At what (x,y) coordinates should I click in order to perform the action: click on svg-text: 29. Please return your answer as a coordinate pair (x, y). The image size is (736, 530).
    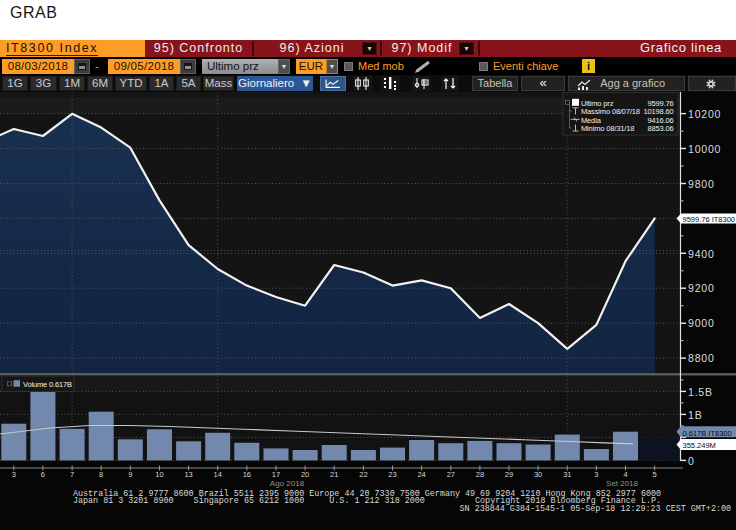
    Looking at the image, I should click on (509, 474).